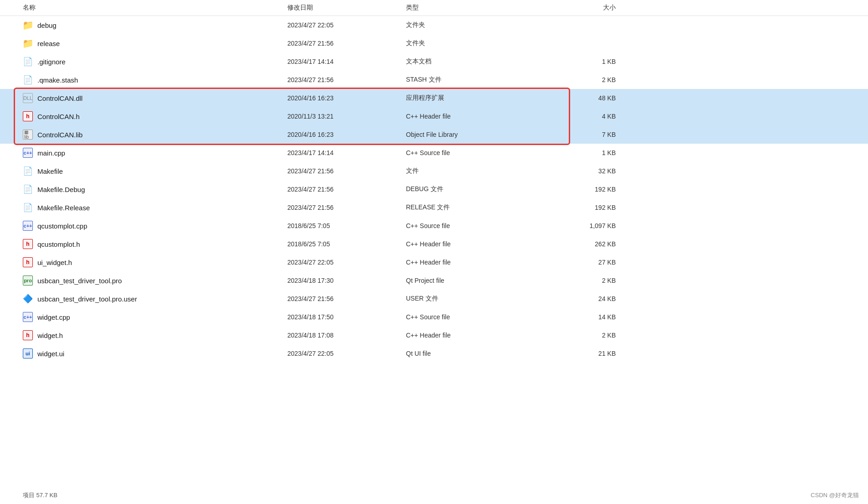  What do you see at coordinates (470, 8) in the screenshot?
I see `col-header-type: 类型` at bounding box center [470, 8].